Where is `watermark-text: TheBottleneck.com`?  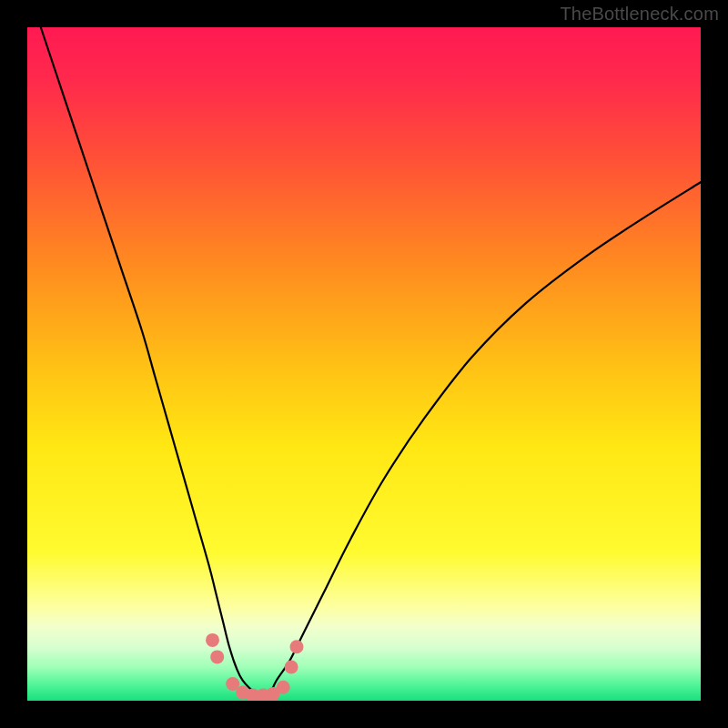 watermark-text: TheBottleneck.com is located at coordinates (639, 15).